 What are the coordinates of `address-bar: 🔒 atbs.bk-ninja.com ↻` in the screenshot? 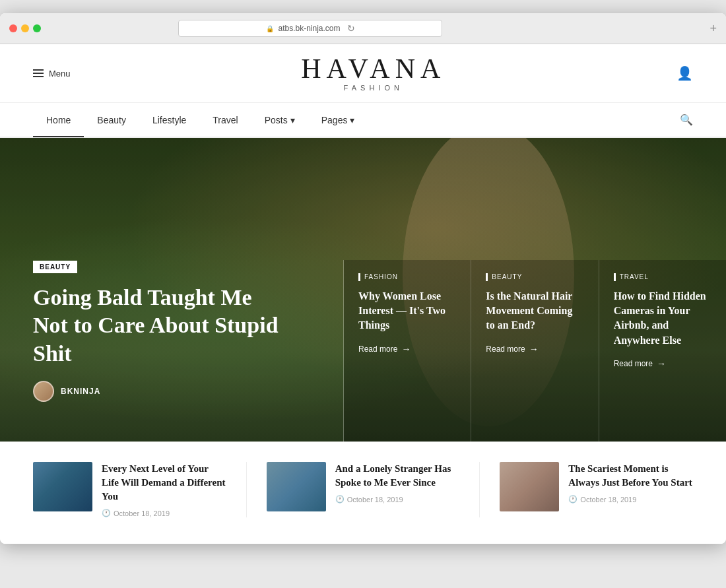 It's located at (310, 28).